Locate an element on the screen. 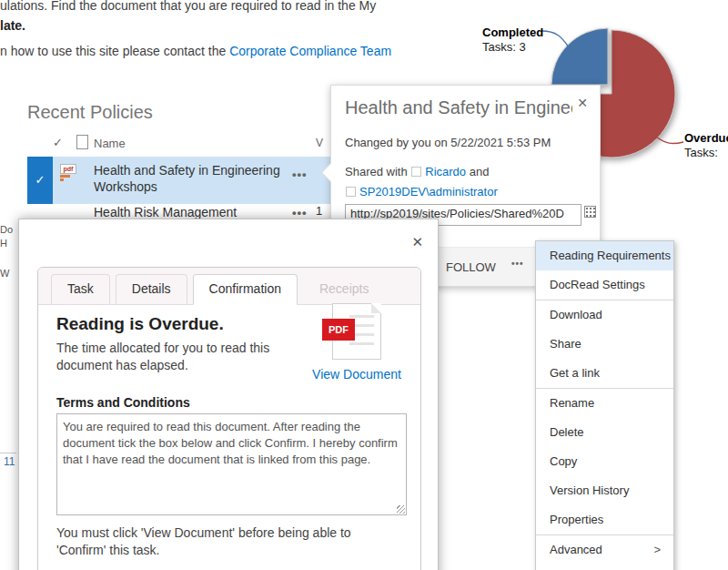  pdf-badge: PDF is located at coordinates (339, 330).